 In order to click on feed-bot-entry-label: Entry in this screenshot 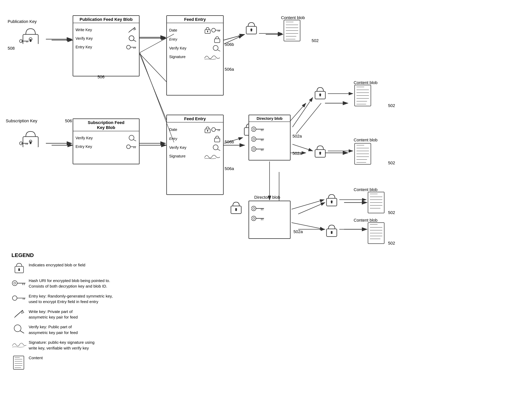, I will do `click(191, 139)`.